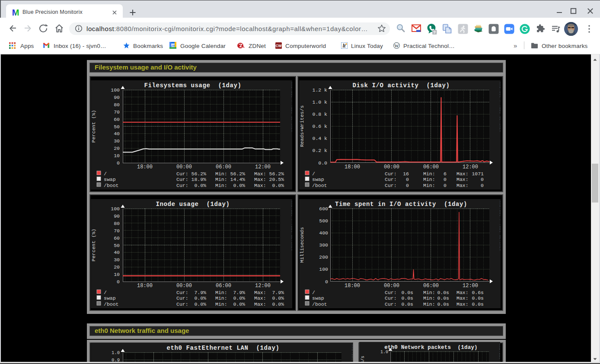  I want to click on svg-text: 1071, so click(478, 174).